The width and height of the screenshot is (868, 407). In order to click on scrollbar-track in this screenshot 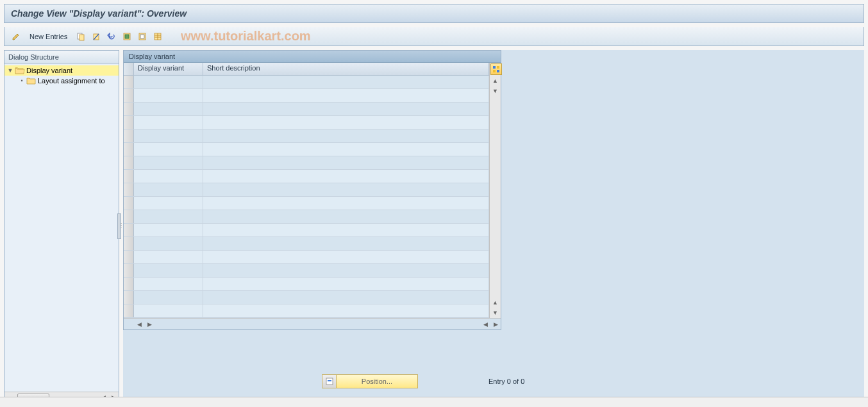, I will do `click(495, 197)`.